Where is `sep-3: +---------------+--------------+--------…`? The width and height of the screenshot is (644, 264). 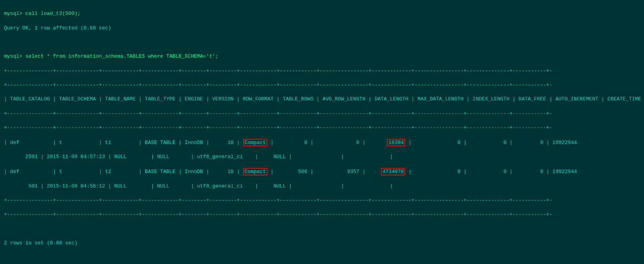 sep-3: +---------------+--------------+--------… is located at coordinates (322, 114).